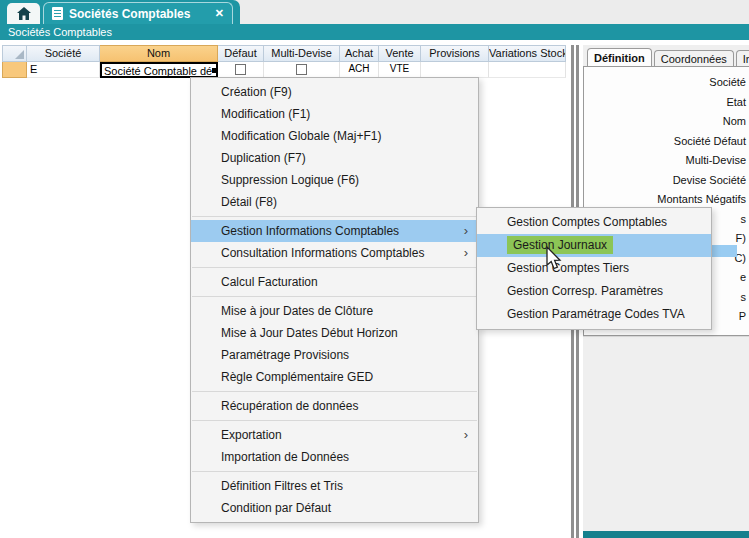  I want to click on field-label-devise-societe: Devise Société, so click(666, 181).